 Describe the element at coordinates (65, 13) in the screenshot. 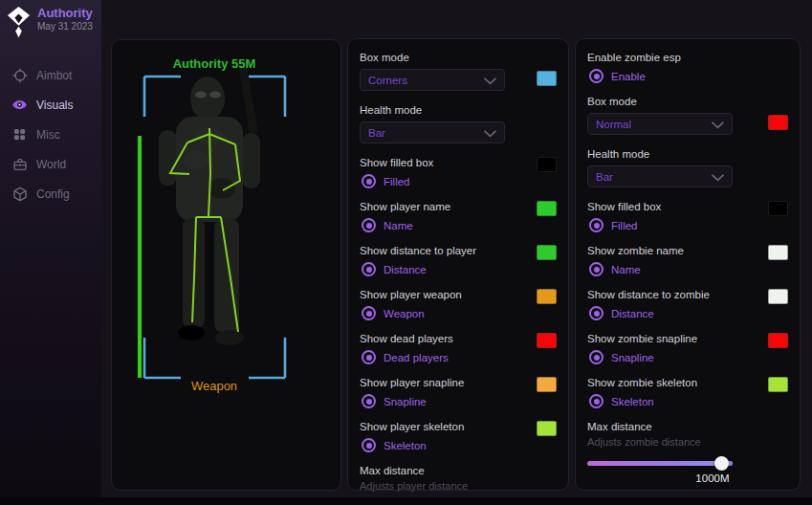

I see `brand-name: Authority` at that location.